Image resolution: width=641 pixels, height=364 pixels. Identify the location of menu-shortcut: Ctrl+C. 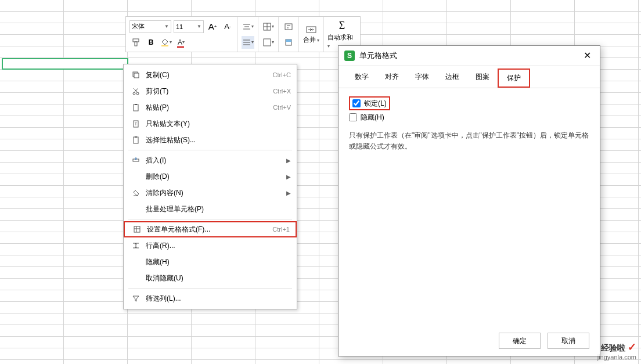
(282, 75).